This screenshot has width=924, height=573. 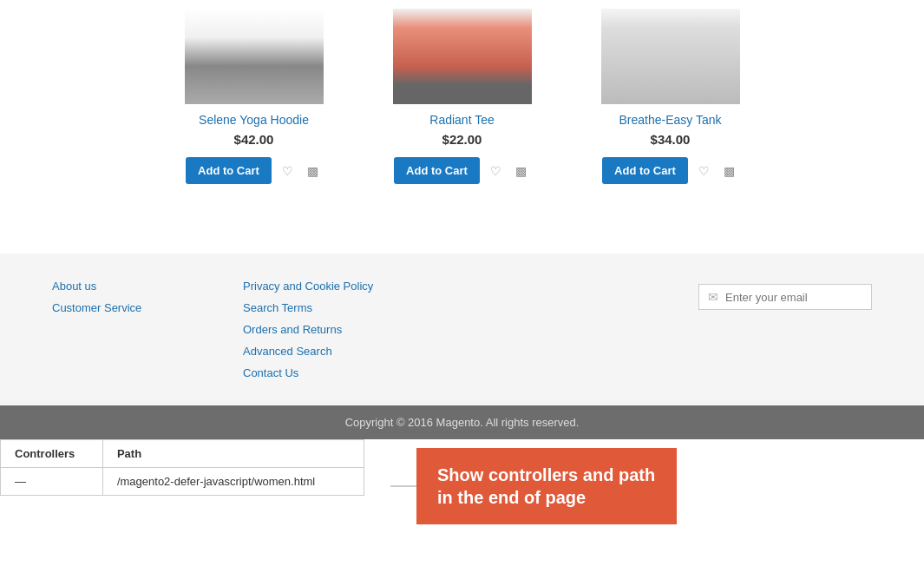 I want to click on add-to-cart-button-3: Add to Cart, so click(x=645, y=170).